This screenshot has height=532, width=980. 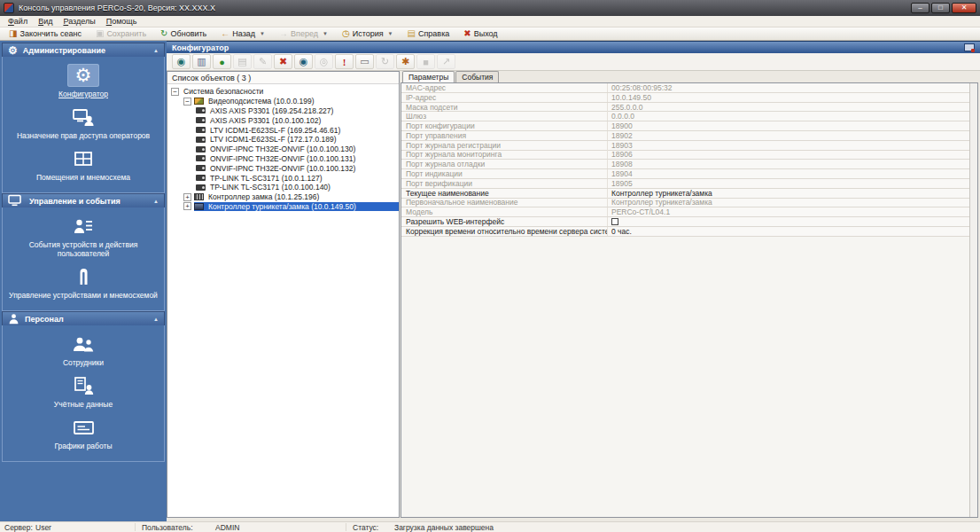 What do you see at coordinates (303, 62) in the screenshot?
I see `panel-search-button: ◉` at bounding box center [303, 62].